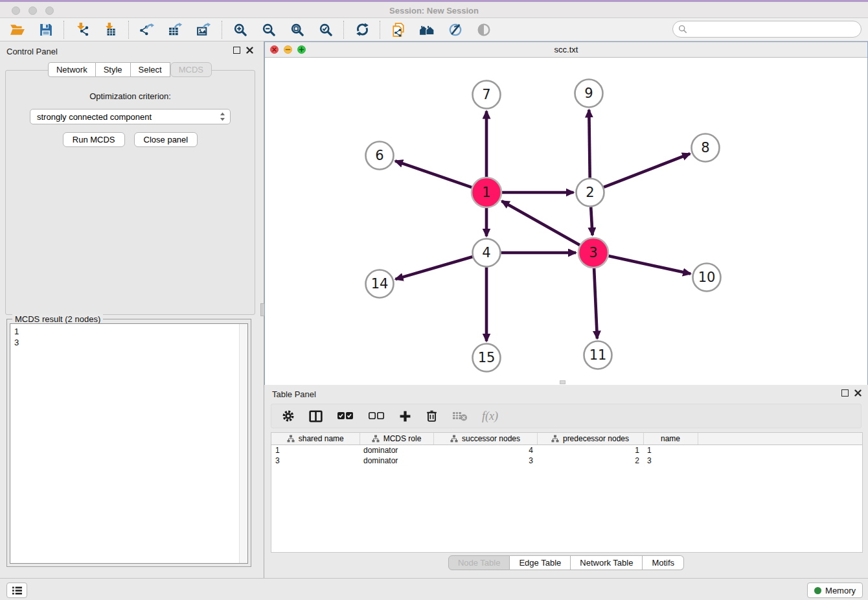 This screenshot has width=868, height=600. Describe the element at coordinates (479, 562) in the screenshot. I see `tab-node-table: Node Table` at that location.